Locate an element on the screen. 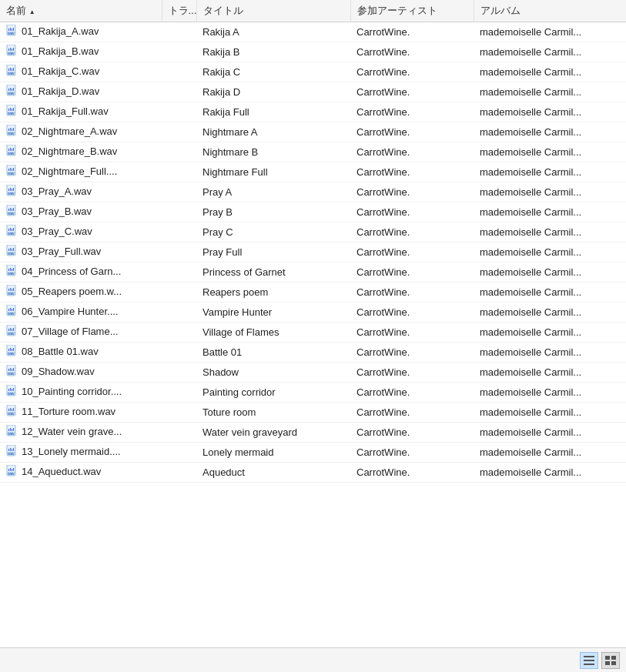 Image resolution: width=626 pixels, height=672 pixels. table-row: WAV 09_Shadow.wav ShadowCarrotWine.madem… is located at coordinates (313, 373).